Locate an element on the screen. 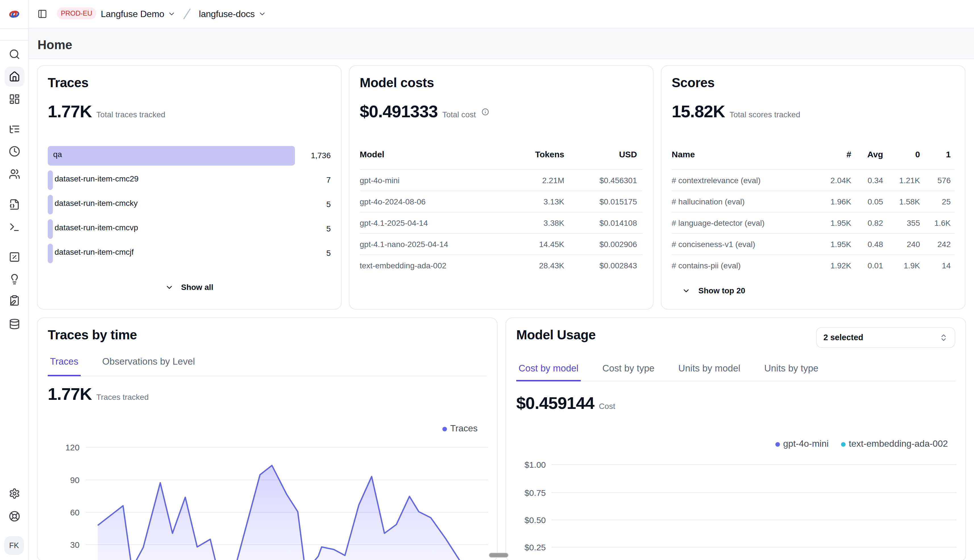 The height and width of the screenshot is (560, 974). svg-text: $0.50 is located at coordinates (535, 520).